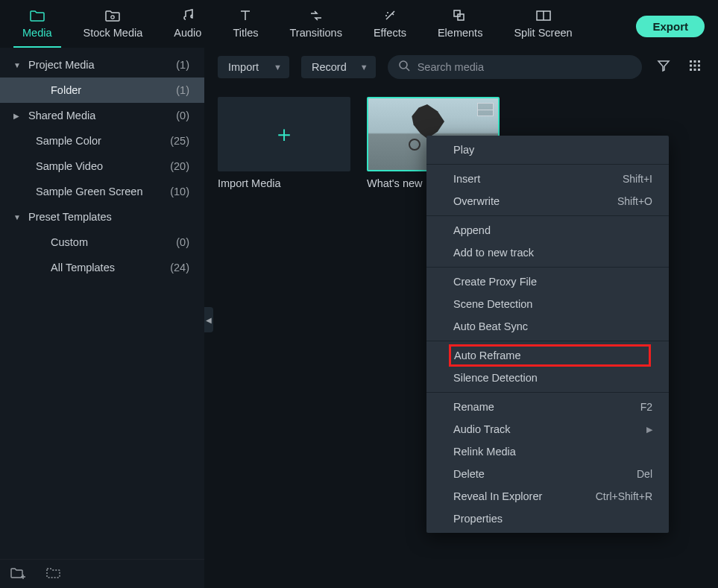  Describe the element at coordinates (180, 166) in the screenshot. I see `tree-count: (20)` at that location.